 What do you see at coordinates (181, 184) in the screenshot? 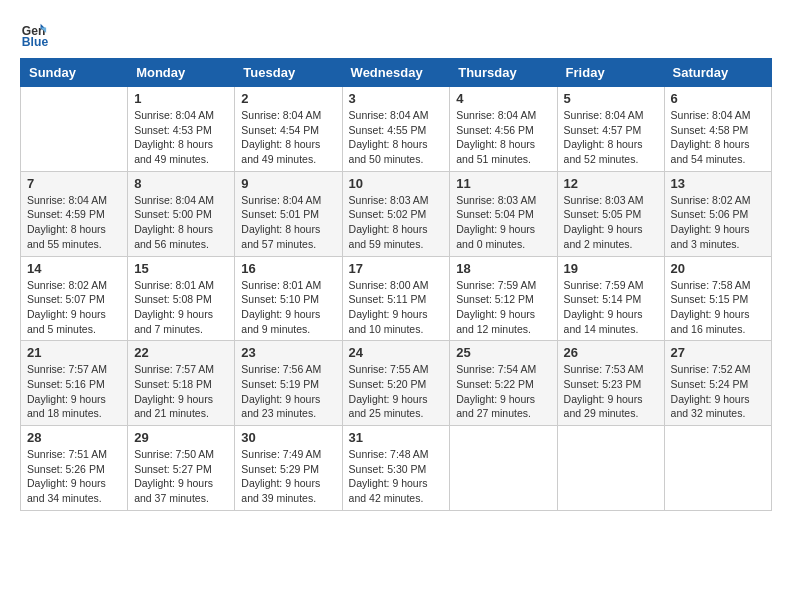
I see `day-number: 8` at bounding box center [181, 184].